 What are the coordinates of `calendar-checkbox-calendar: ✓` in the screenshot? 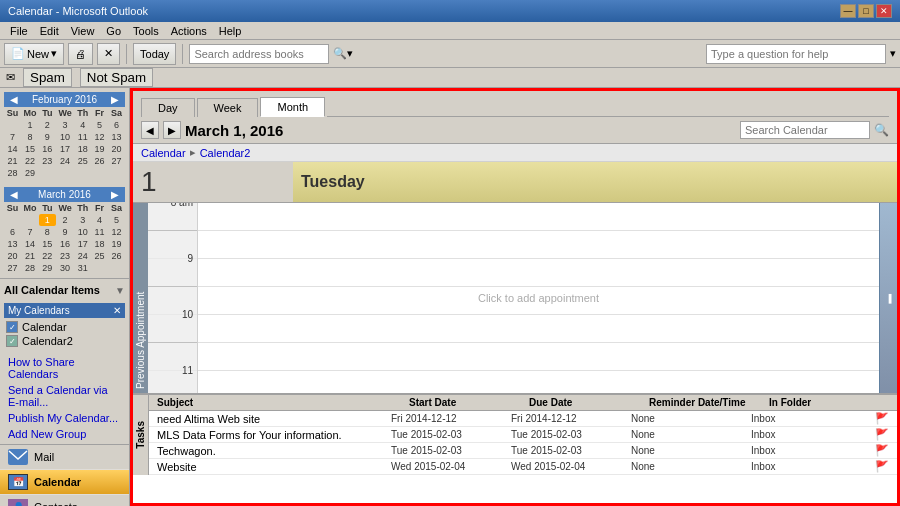 It's located at (12, 327).